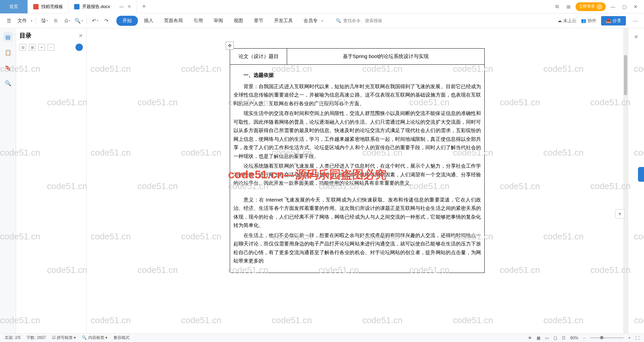 Image resolution: width=644 pixels, height=342 pixels. What do you see at coordinates (36, 338) in the screenshot?
I see `word-count: 字数: 2607` at bounding box center [36, 338].